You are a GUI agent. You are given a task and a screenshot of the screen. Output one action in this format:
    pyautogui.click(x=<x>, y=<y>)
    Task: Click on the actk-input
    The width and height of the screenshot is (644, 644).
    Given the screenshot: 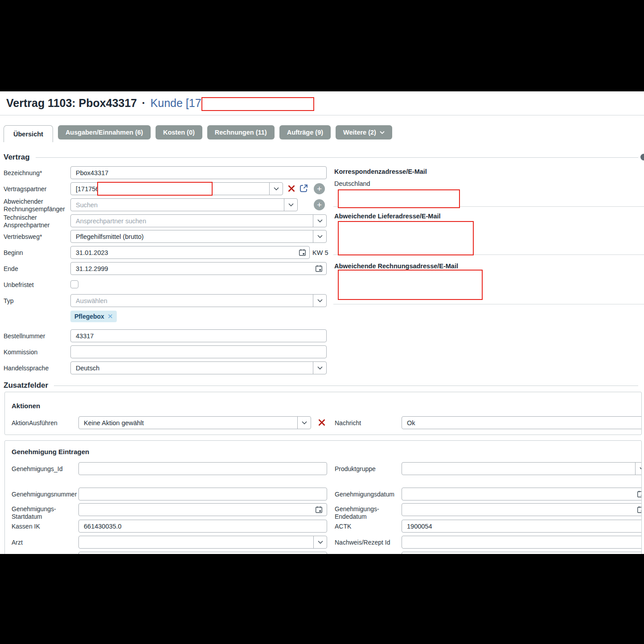 What is the action you would take?
    pyautogui.click(x=521, y=526)
    